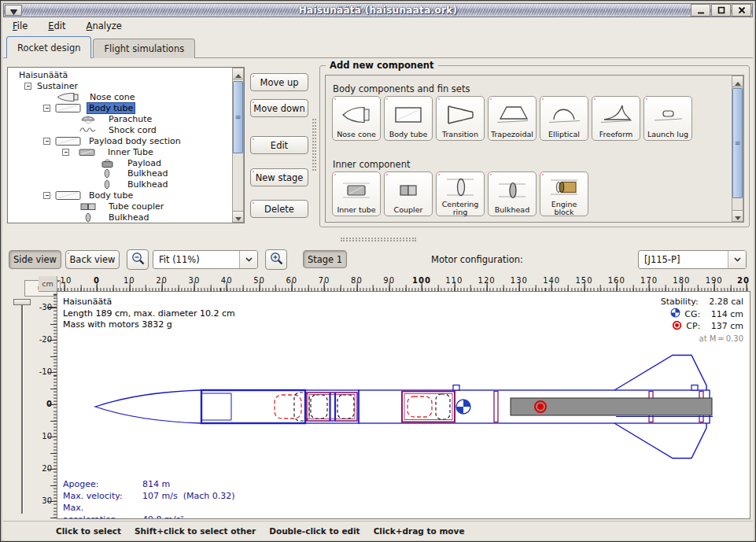  What do you see at coordinates (721, 10) in the screenshot?
I see `maximize-button` at bounding box center [721, 10].